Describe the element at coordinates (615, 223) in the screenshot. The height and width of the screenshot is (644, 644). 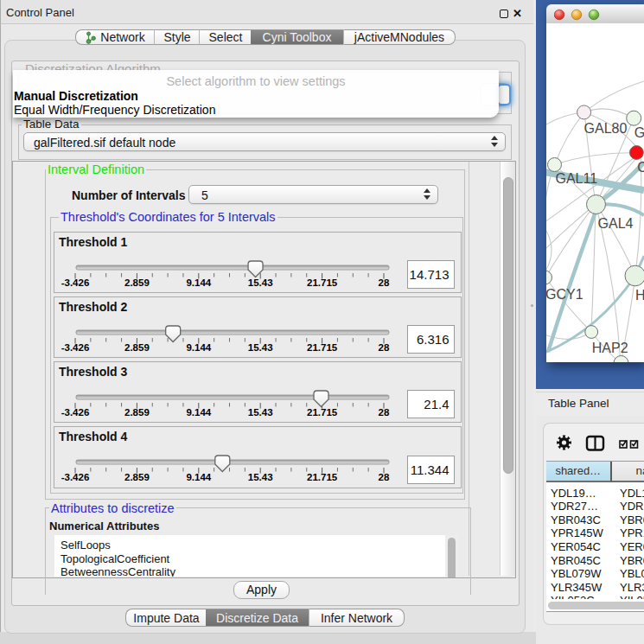
I see `svg-text: GAL4` at that location.